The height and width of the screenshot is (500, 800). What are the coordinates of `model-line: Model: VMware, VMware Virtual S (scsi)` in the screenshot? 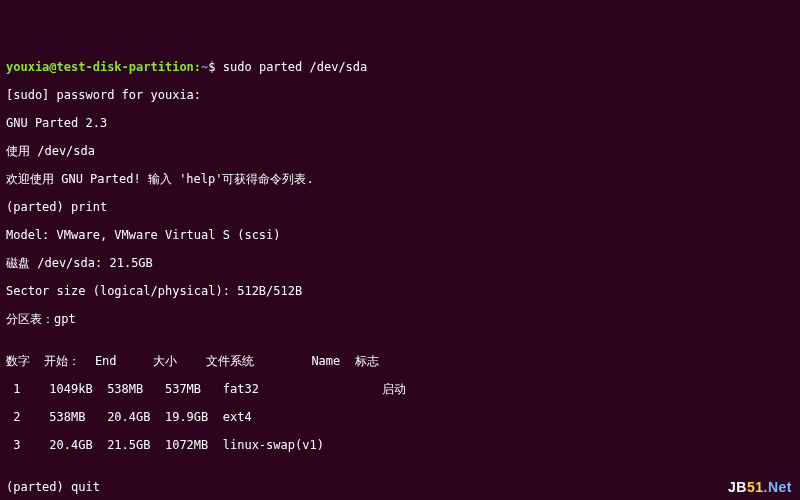 It's located at (400, 235).